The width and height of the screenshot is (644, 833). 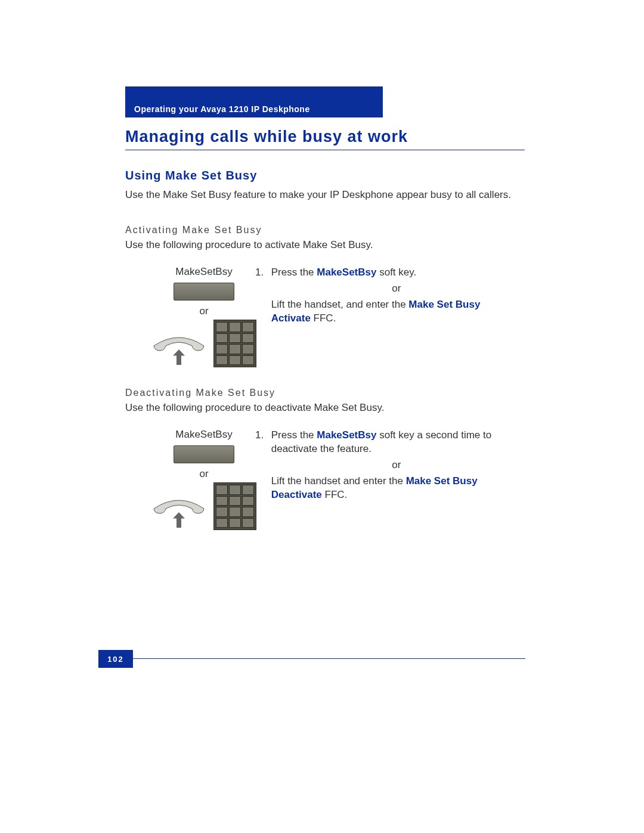 What do you see at coordinates (329, 659) in the screenshot?
I see `footer-rule` at bounding box center [329, 659].